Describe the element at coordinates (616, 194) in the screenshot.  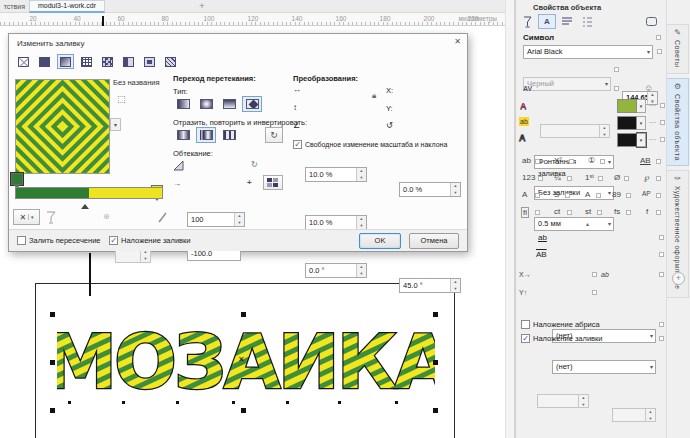
I see `ot-oldstyle-button: 89` at that location.